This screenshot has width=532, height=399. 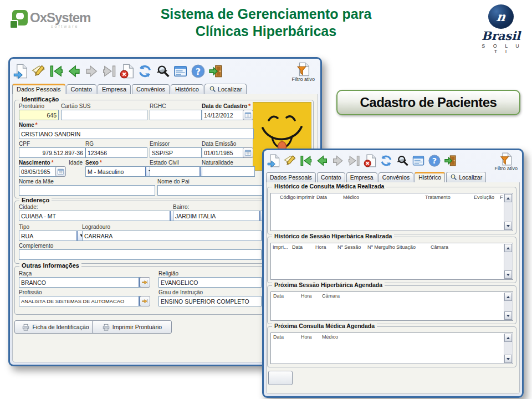 What do you see at coordinates (392, 306) in the screenshot?
I see `proxima-sessao-list: Data Hora Câmara` at bounding box center [392, 306].